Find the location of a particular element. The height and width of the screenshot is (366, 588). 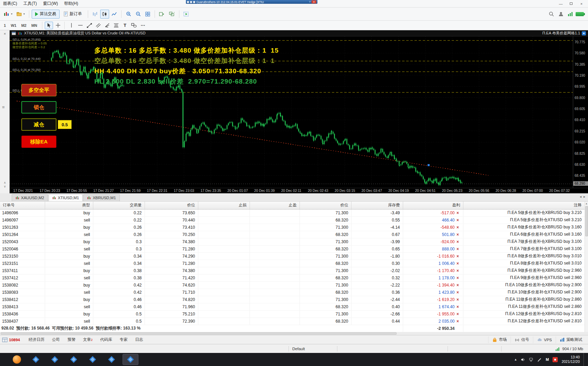

grid-button is located at coordinates (148, 14).